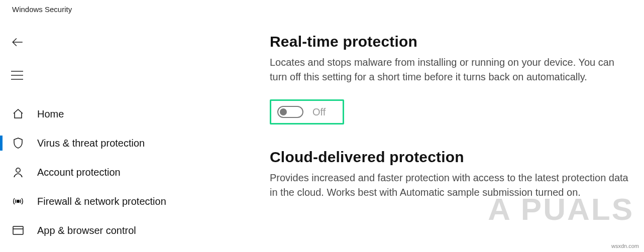  Describe the element at coordinates (283, 112) in the screenshot. I see `toggle-knob-icon` at that location.